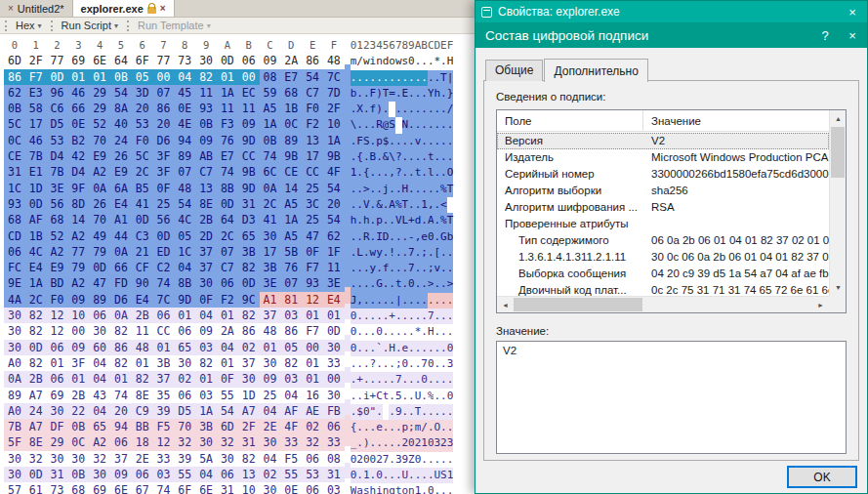 This screenshot has width=868, height=494. What do you see at coordinates (228, 152) in the screenshot?
I see `hex-row: CE7BD442E9265C3F89ABE7CC749B179B.{.B.&\?…` at bounding box center [228, 152].